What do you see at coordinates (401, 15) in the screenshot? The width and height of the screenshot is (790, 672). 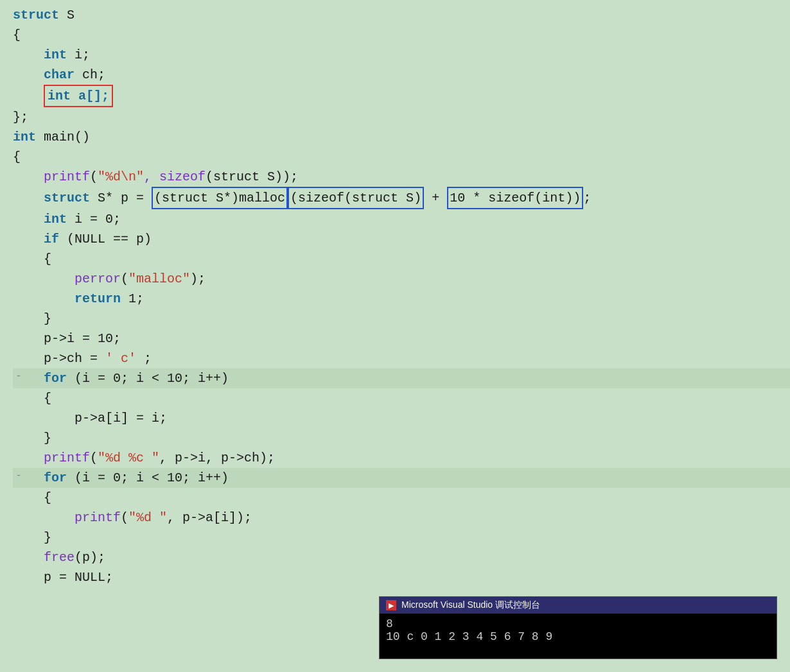 I see `code-line: -struct S` at bounding box center [401, 15].